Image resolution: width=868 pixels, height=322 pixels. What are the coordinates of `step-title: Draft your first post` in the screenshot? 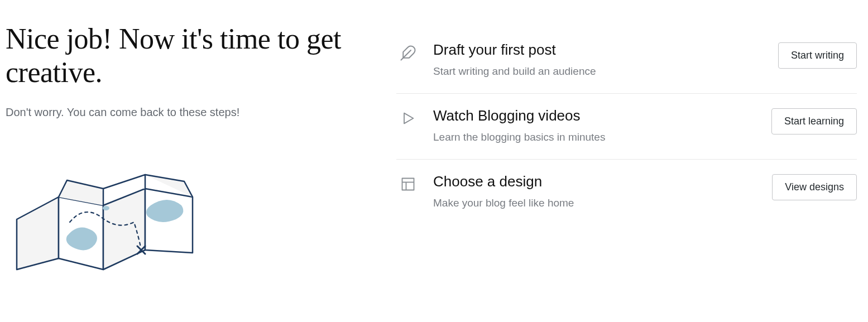 It's located at (599, 50).